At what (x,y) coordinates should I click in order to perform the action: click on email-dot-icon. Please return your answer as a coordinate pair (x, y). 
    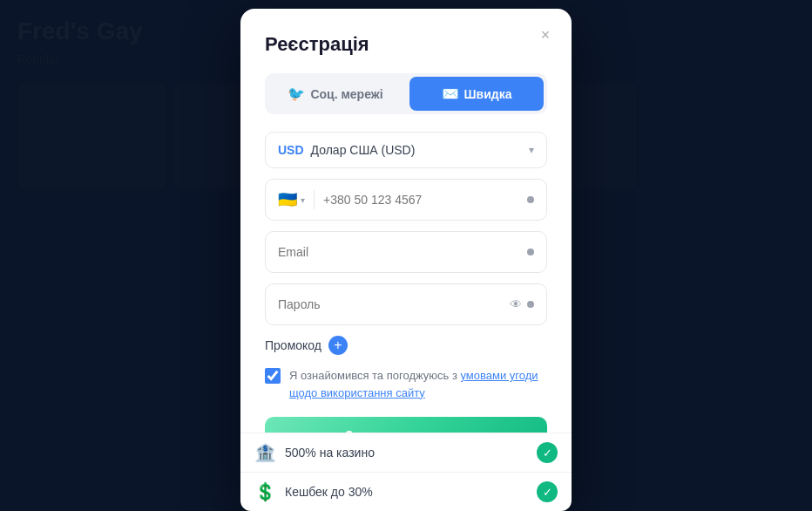
    Looking at the image, I should click on (531, 252).